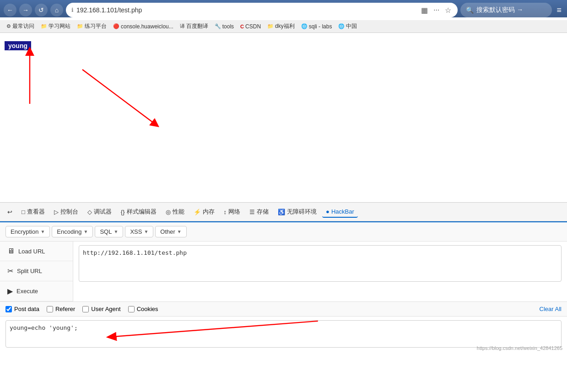 The image size is (567, 392). I want to click on bookmark-item-frequent: ⚙ 最常访问, so click(20, 27).